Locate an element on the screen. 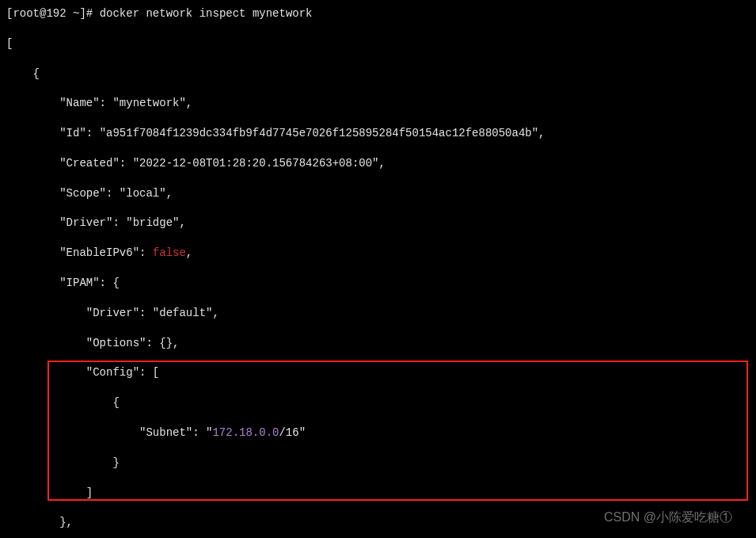 The width and height of the screenshot is (756, 538). user-host: root@192 is located at coordinates (40, 13).